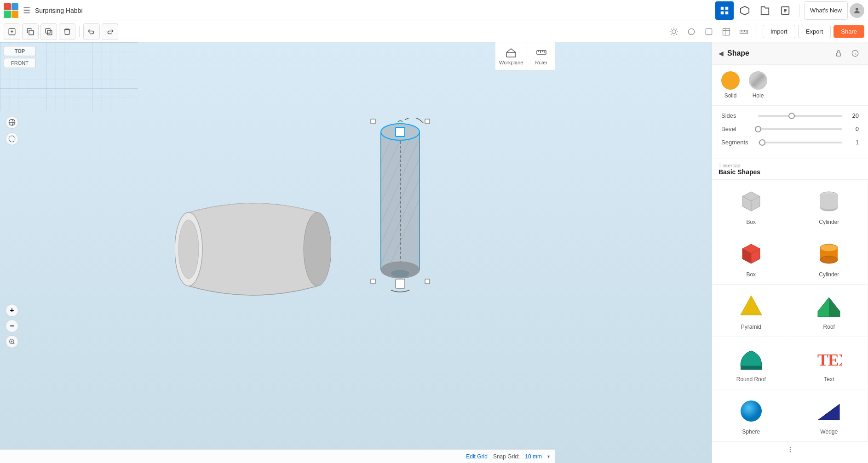 The height and width of the screenshot is (463, 868). What do you see at coordinates (12, 139) in the screenshot?
I see `rotate-orbit-button` at bounding box center [12, 139].